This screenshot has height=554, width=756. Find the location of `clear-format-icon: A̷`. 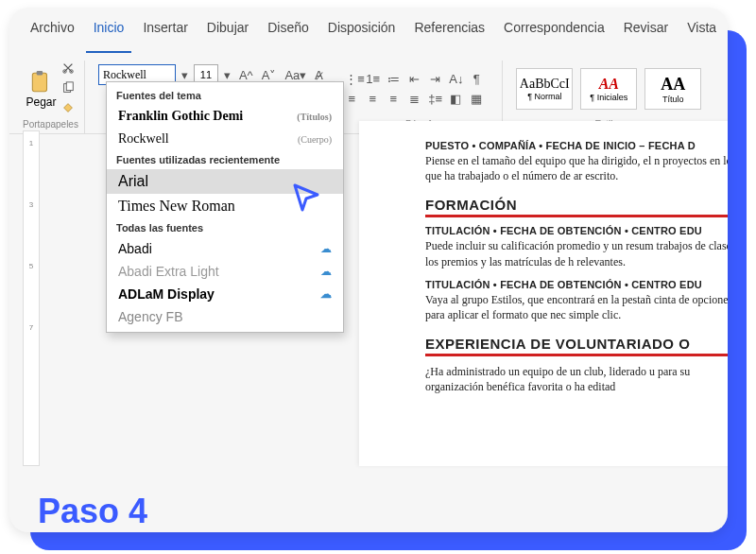

clear-format-icon: A̷ is located at coordinates (319, 76).